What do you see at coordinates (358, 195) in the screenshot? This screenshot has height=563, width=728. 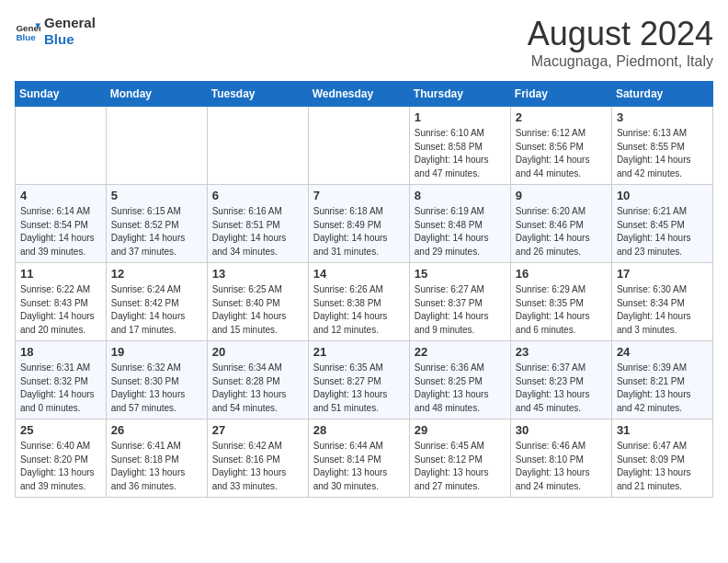 I see `day-number: 7` at bounding box center [358, 195].